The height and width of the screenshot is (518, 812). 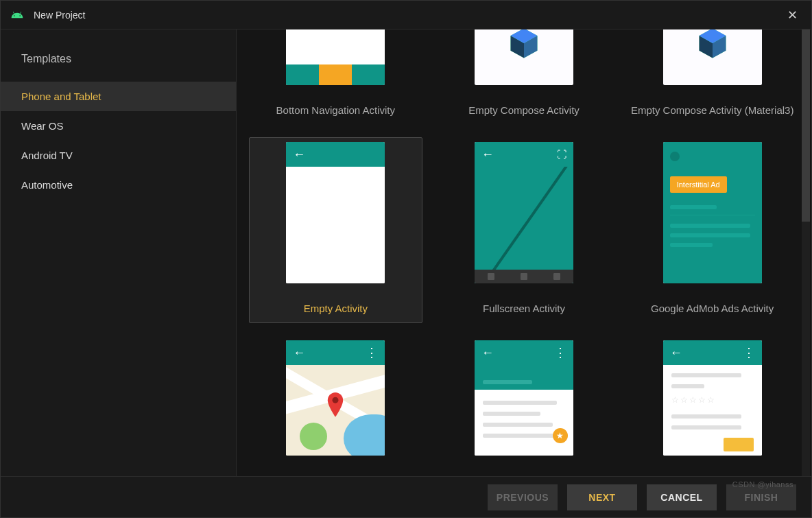 I want to click on sidebar-item-label: Automotive, so click(x=47, y=185).